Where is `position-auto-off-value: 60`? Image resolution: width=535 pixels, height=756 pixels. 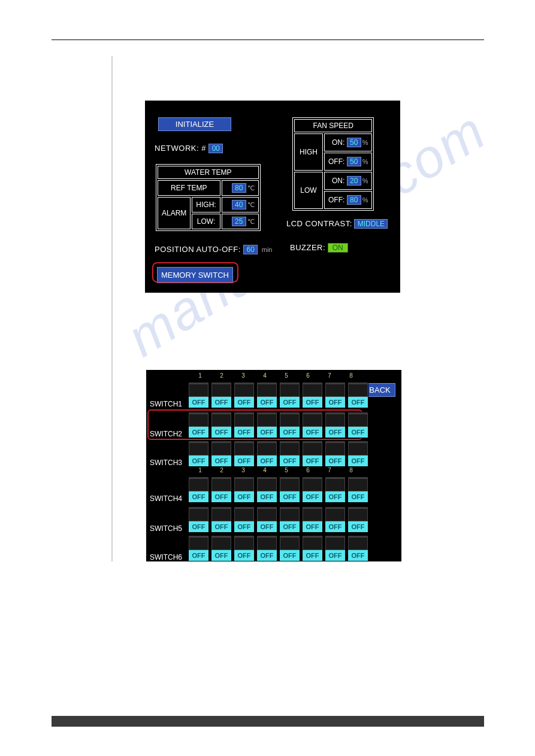 position-auto-off-value: 60 is located at coordinates (250, 250).